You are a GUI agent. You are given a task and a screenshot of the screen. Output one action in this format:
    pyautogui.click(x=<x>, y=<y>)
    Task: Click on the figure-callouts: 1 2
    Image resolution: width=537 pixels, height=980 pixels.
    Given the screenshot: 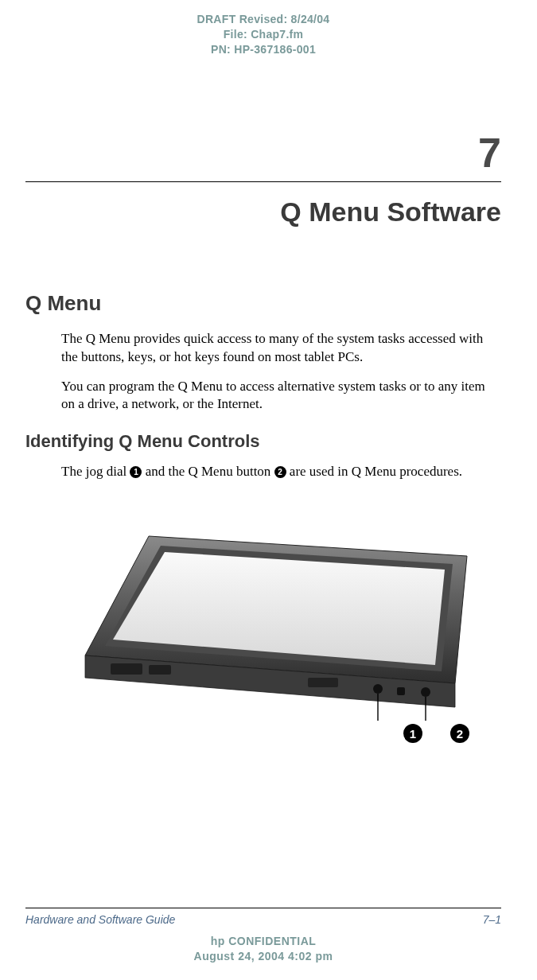 What is the action you would take?
    pyautogui.click(x=436, y=733)
    